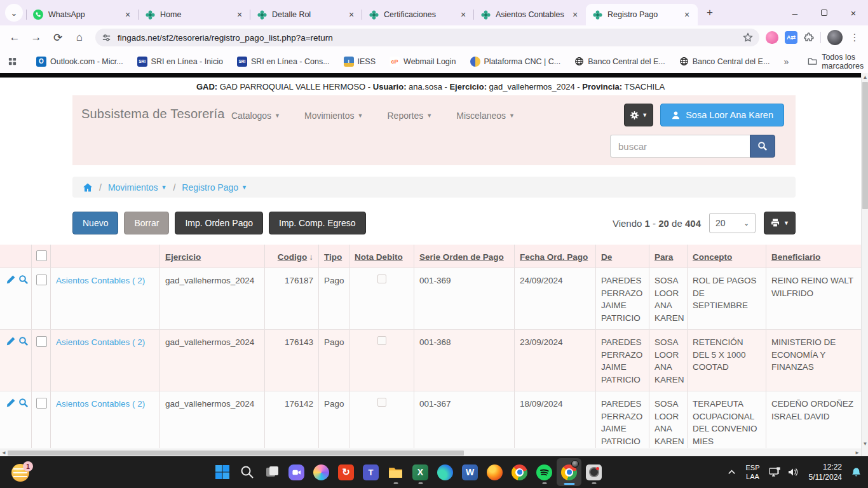 This screenshot has height=488, width=868. What do you see at coordinates (283, 62) in the screenshot?
I see `bookmark-sri-consultas: SRISRI en Línea - Cons...` at bounding box center [283, 62].